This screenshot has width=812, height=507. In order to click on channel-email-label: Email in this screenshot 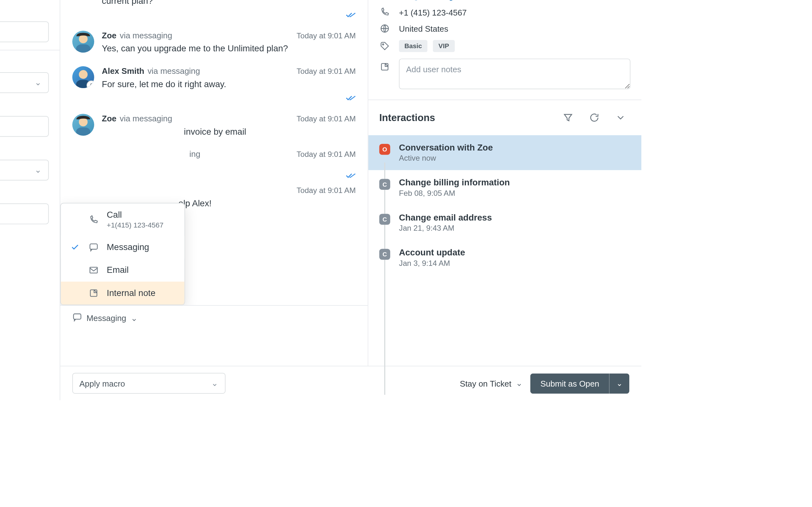, I will do `click(118, 270)`.